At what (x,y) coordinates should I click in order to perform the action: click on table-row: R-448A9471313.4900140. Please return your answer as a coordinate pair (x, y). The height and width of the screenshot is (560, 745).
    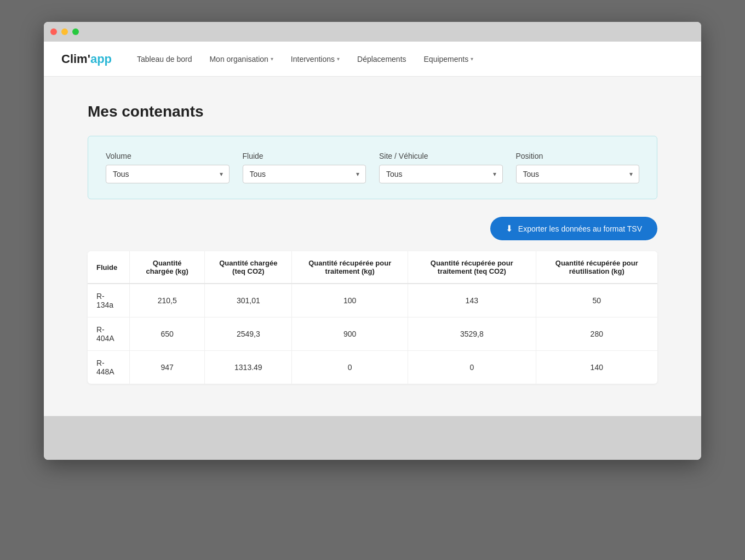
    Looking at the image, I should click on (373, 368).